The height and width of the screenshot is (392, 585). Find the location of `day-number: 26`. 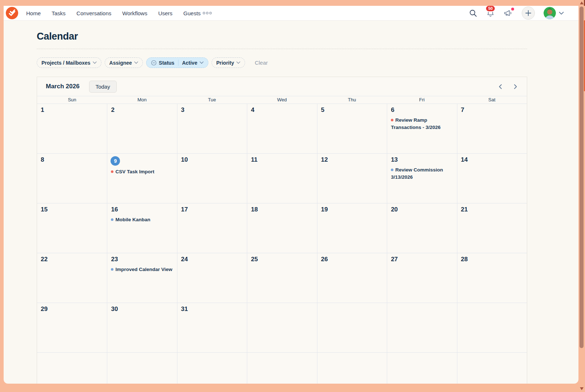

day-number: 26 is located at coordinates (352, 259).